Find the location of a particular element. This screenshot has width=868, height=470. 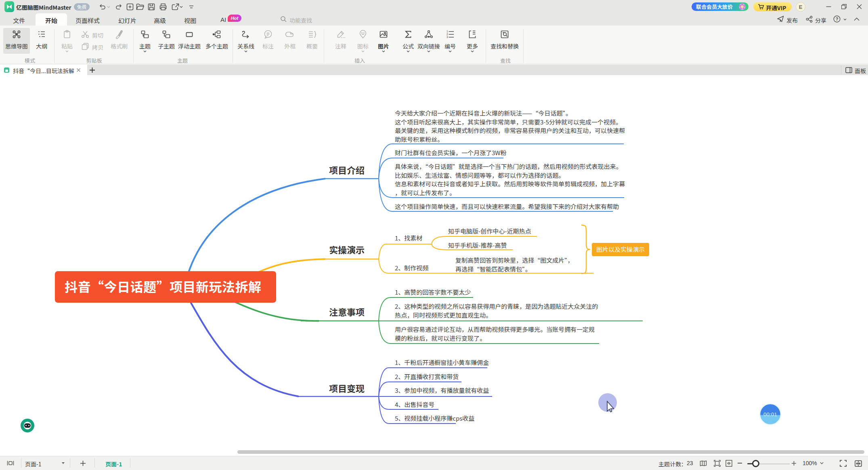

svg-text:用户很容易通过评论互动，从而帮助视频获得更多曝光。当账号拥有: 用户很容易通过评论互动，从而帮助视频获得更多曝光。当账号拥有一定规 is located at coordinates (495, 329).